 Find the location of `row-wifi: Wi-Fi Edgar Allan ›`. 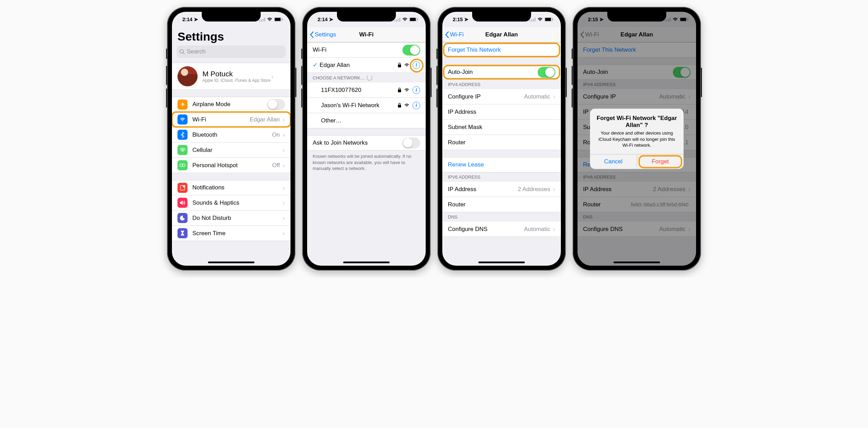

row-wifi: Wi-Fi Edgar Allan › is located at coordinates (231, 120).